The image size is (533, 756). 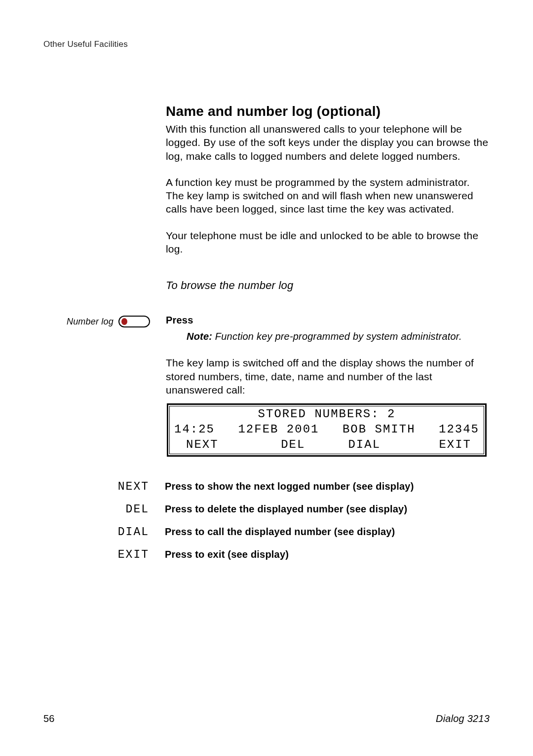 I want to click on section-header: Other Useful Facilities, so click(x=266, y=44).